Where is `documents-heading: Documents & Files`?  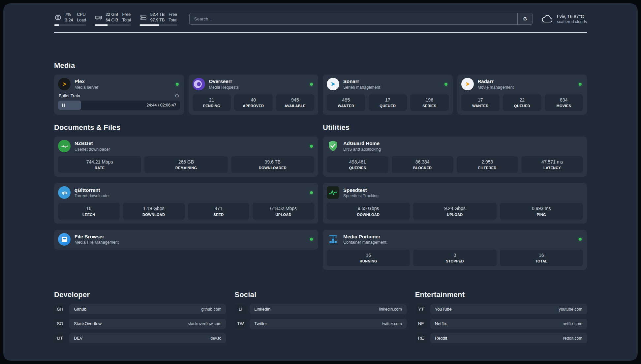 documents-heading: Documents & Files is located at coordinates (186, 128).